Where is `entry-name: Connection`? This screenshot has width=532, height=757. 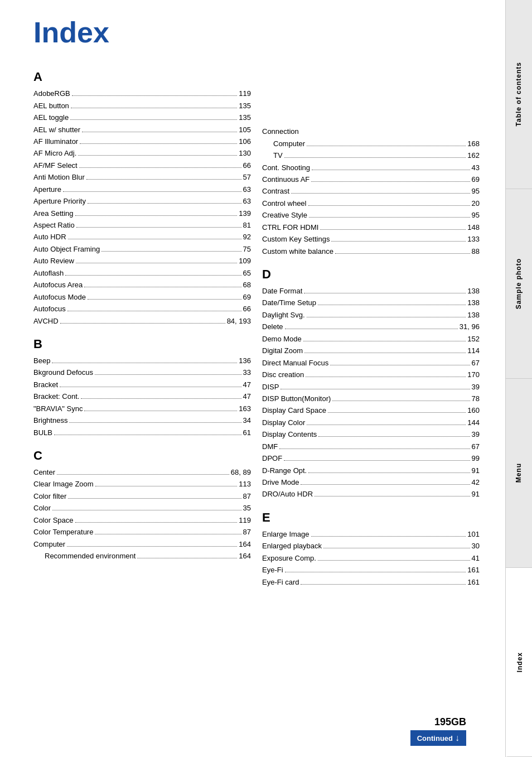 entry-name: Connection is located at coordinates (280, 132).